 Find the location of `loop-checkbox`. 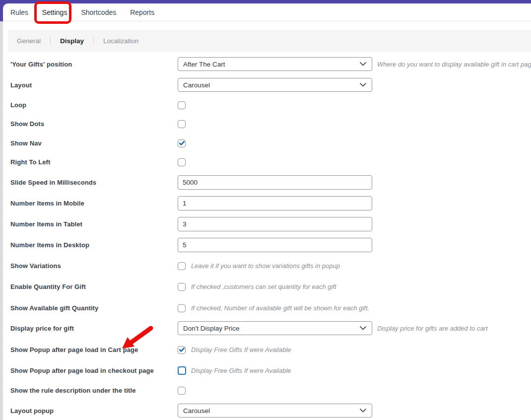

loop-checkbox is located at coordinates (182, 105).